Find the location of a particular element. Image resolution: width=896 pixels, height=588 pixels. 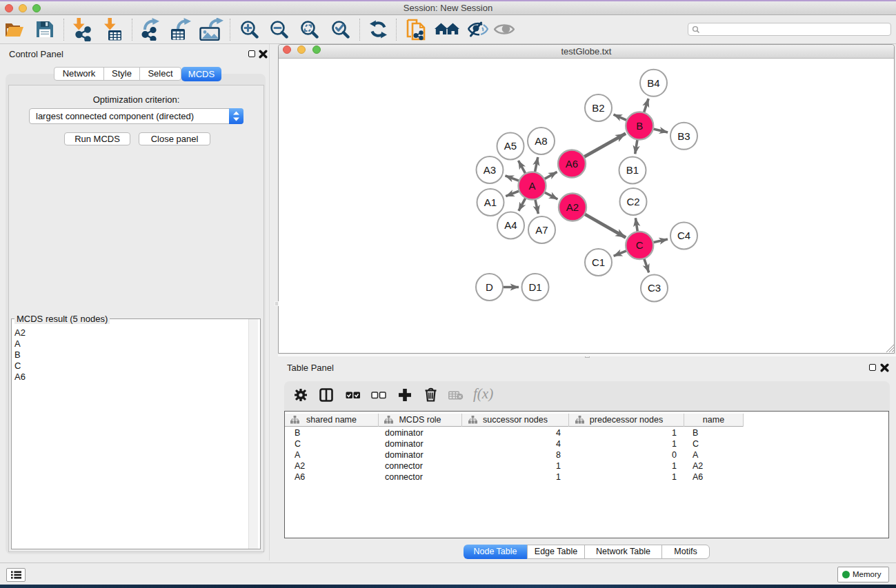

svg-text: C2 is located at coordinates (633, 201).